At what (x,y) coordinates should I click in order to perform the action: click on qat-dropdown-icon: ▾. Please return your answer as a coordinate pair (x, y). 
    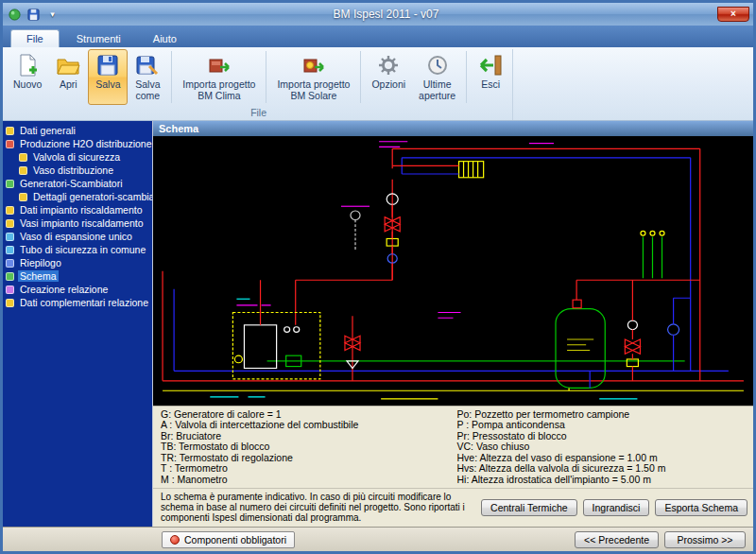
    Looking at the image, I should click on (53, 15).